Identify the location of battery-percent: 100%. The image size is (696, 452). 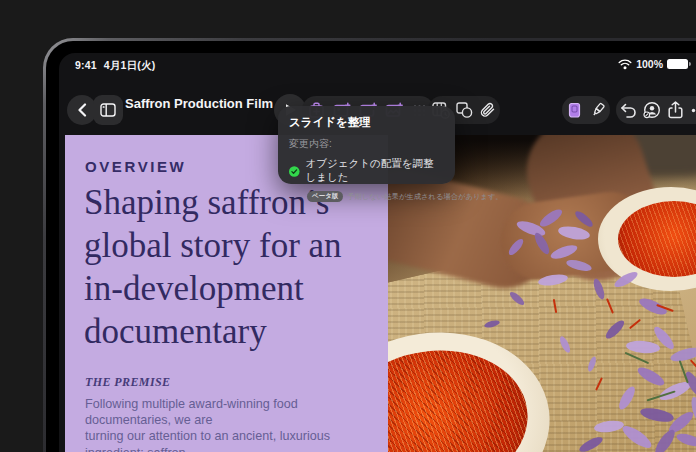
(650, 64).